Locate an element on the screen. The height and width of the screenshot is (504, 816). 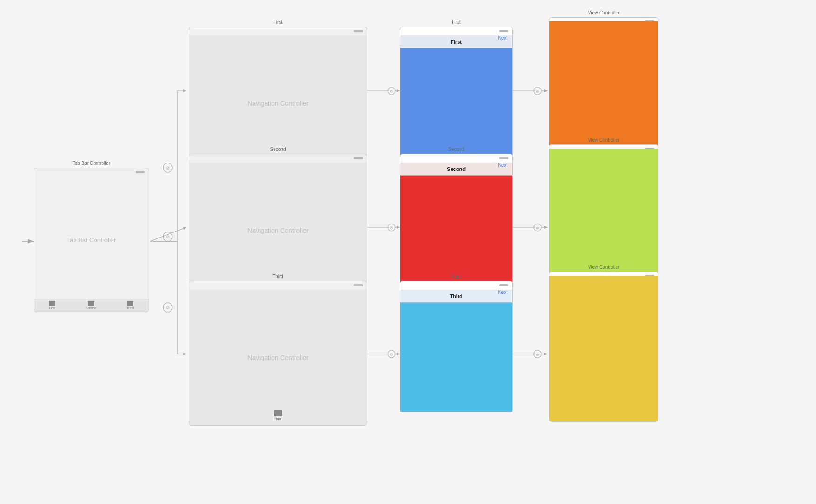
nav-controller-2-title: Second is located at coordinates (278, 149).